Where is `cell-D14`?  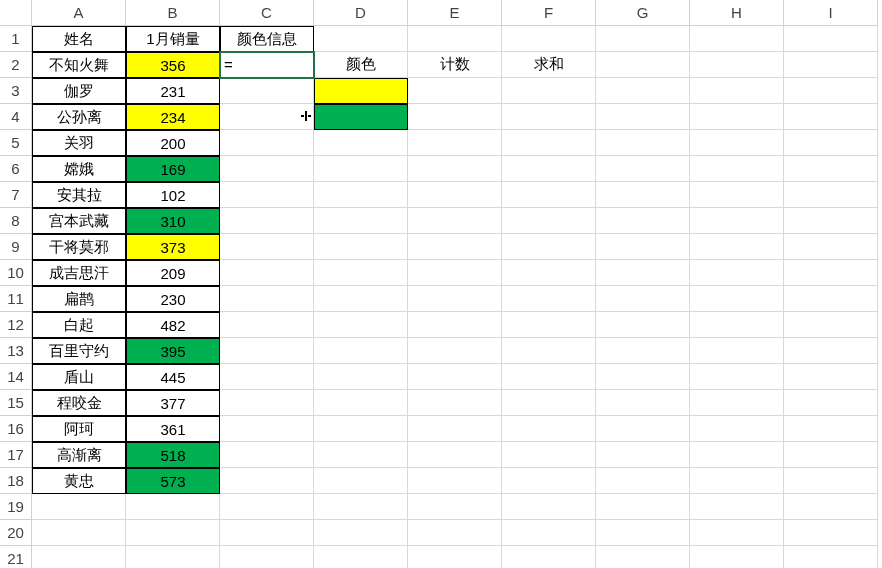 cell-D14 is located at coordinates (361, 377).